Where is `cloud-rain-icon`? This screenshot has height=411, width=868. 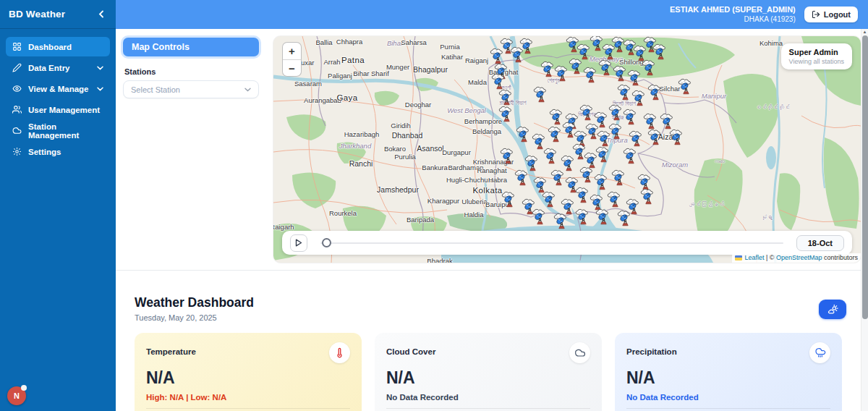
cloud-rain-icon is located at coordinates (820, 353).